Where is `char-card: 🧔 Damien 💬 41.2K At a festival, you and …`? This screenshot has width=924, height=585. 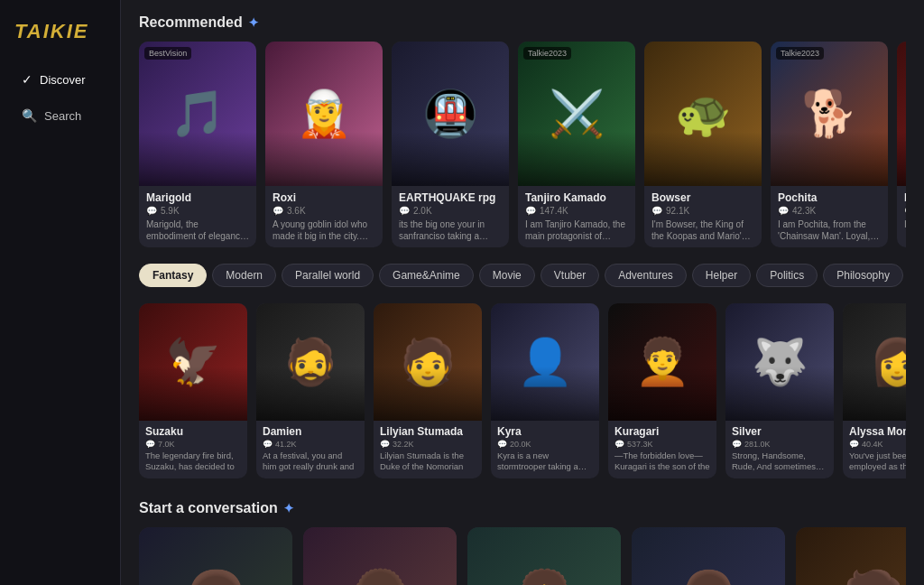 char-card: 🧔 Damien 💬 41.2K At a festival, you and … is located at coordinates (310, 391).